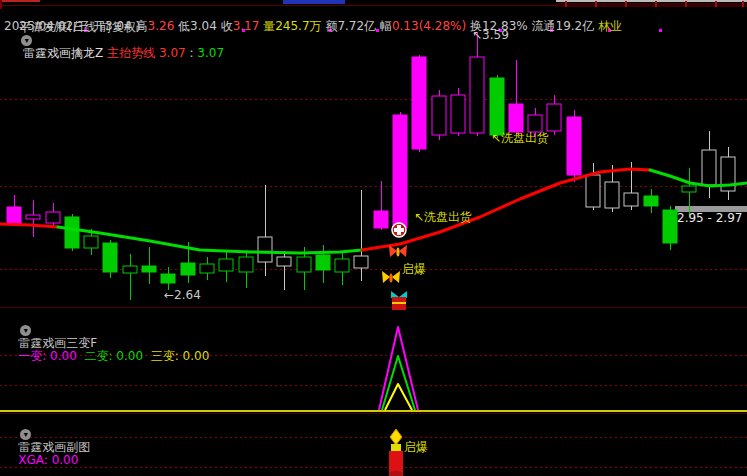  Describe the element at coordinates (248, 26) in the screenshot. I see `quote-field: 3.17` at that location.